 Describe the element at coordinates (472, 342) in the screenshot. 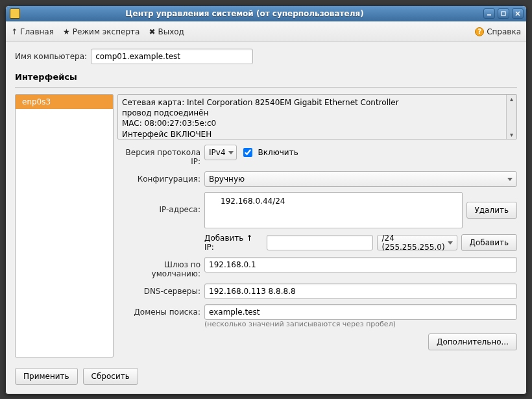

I see `advanced-button: Дополнительно...` at that location.